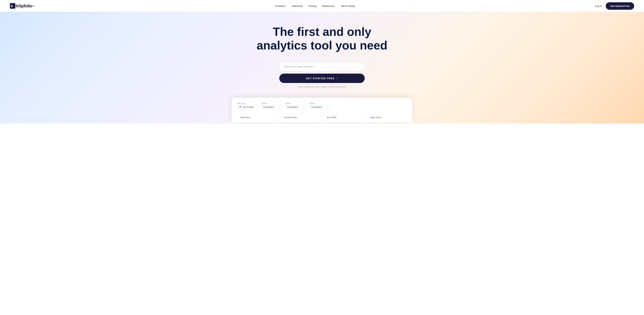  Describe the element at coordinates (344, 118) in the screenshot. I see `metric-card-new-mrr: New MRR` at that location.